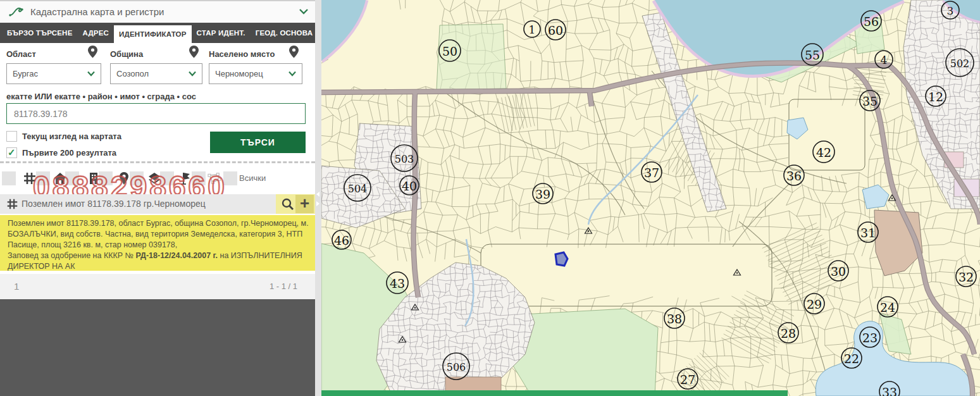 The image size is (980, 396). Describe the element at coordinates (318, 194) in the screenshot. I see `collapse-arrow-icon` at that location.